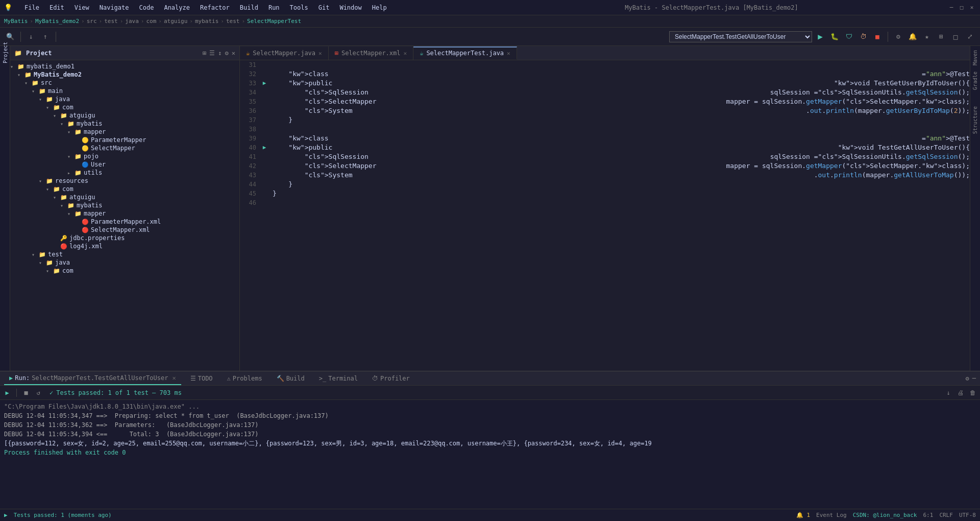 The height and width of the screenshot is (521, 980). What do you see at coordinates (125, 156) in the screenshot?
I see `tree-item-pojo: ▾ 📁 pojo` at bounding box center [125, 156].